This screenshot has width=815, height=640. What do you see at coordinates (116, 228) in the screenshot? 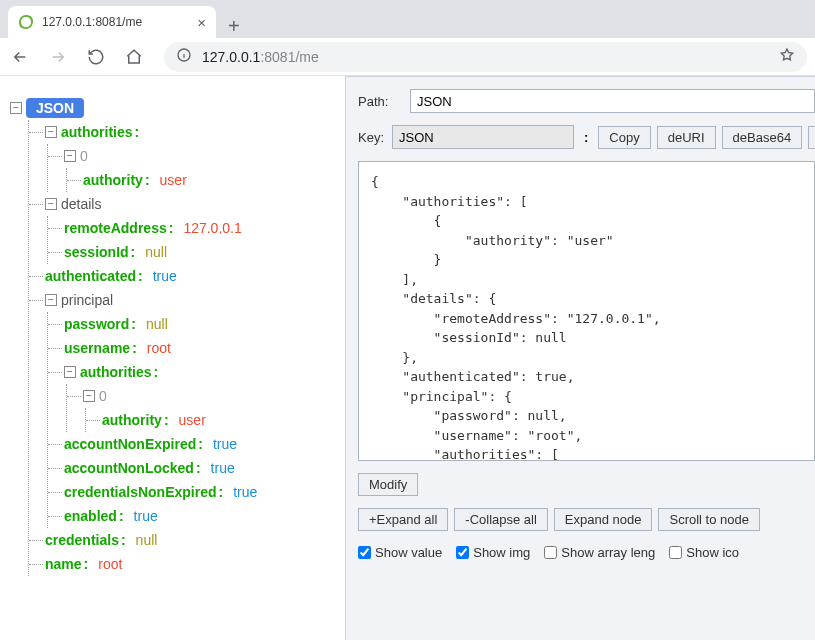
I see `tree-key: remoteAddress` at bounding box center [116, 228].